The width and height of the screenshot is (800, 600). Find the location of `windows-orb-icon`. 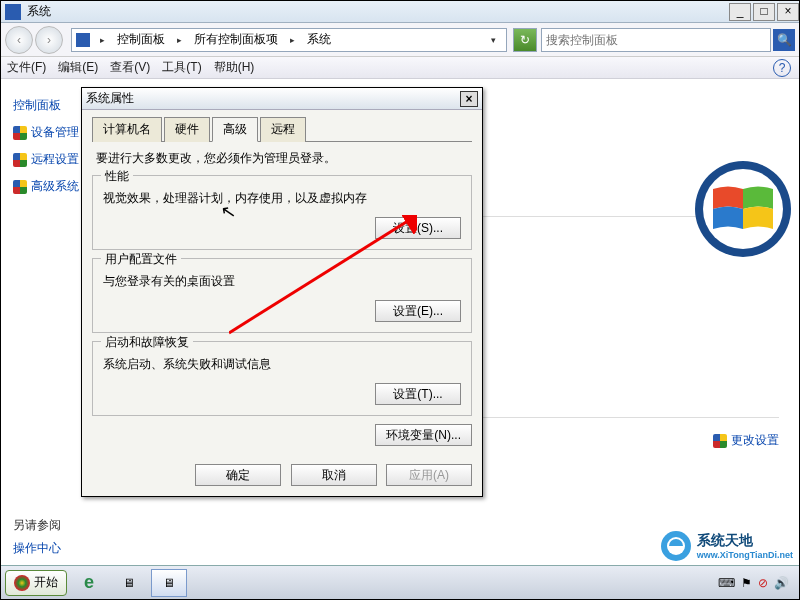

windows-orb-icon is located at coordinates (22, 583).